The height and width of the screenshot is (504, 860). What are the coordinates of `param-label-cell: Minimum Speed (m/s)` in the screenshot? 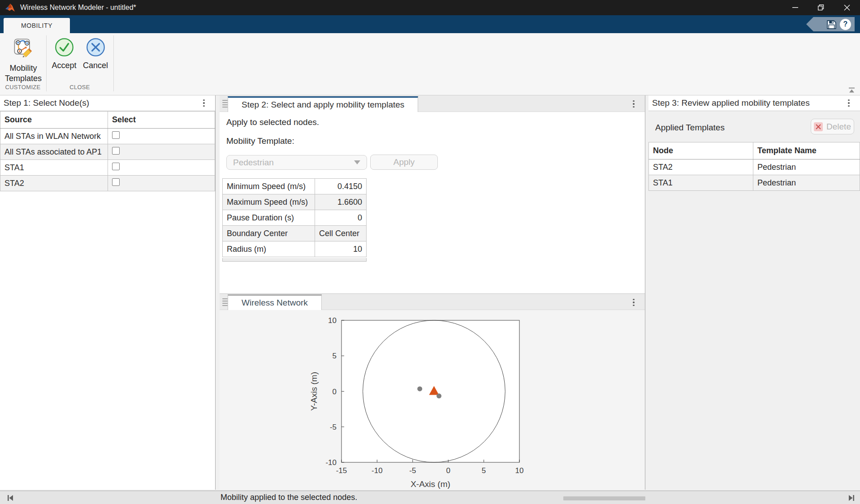 It's located at (269, 186).